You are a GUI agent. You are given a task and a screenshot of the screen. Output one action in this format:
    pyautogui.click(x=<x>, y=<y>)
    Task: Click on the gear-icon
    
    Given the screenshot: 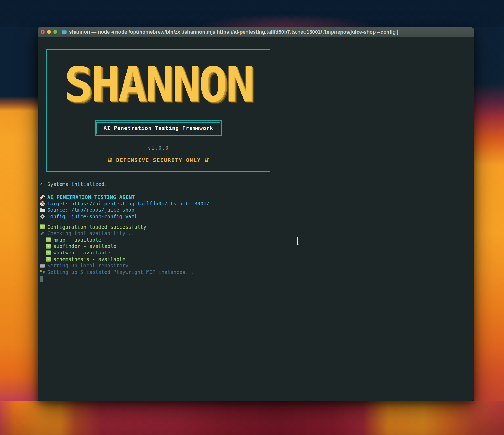 What is the action you would take?
    pyautogui.click(x=43, y=216)
    